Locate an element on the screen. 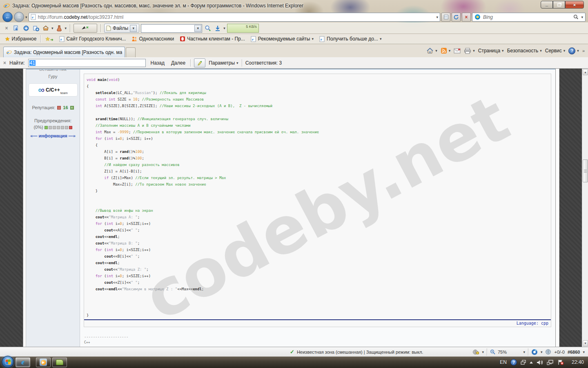 Image resolution: width=588 pixels, height=368 pixels. volume-icon is located at coordinates (540, 362).